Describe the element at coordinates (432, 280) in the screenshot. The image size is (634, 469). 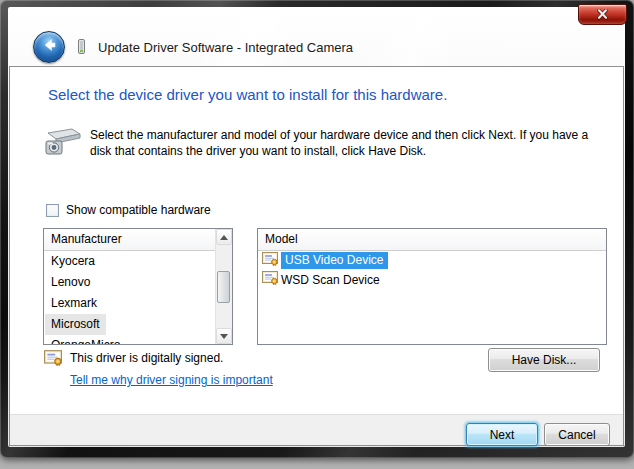
I see `list-item: WSD Scan Device` at that location.